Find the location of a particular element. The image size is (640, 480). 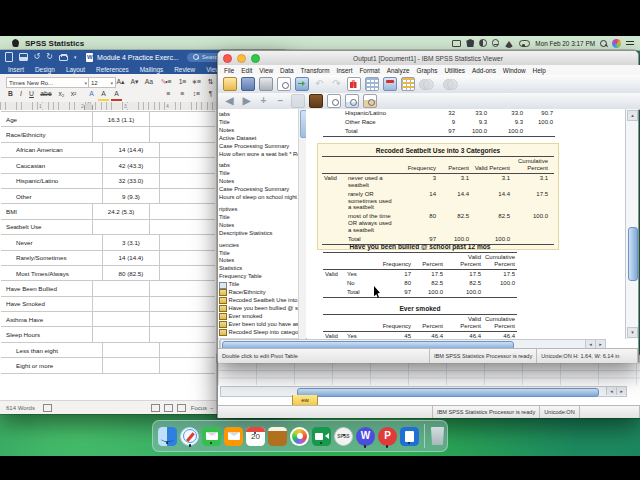

open-file-icon is located at coordinates (230, 84).